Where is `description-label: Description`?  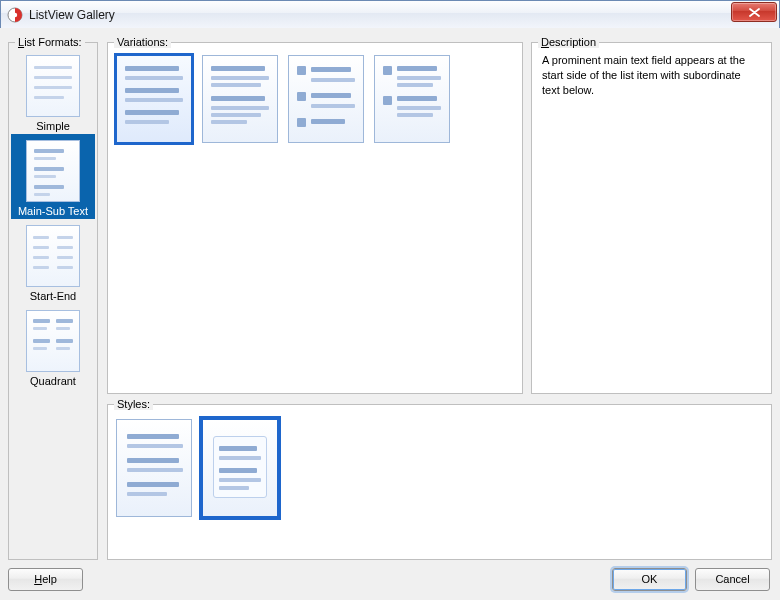
description-label: Description is located at coordinates (568, 42).